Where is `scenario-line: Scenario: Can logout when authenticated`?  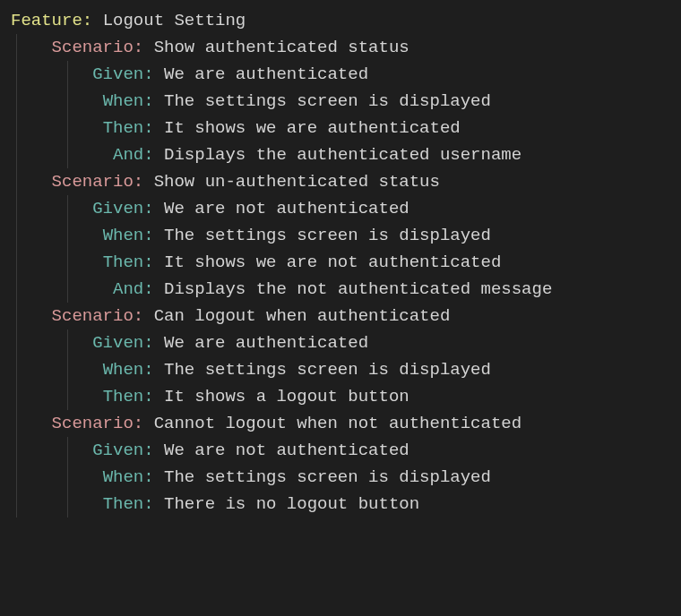
scenario-line: Scenario: Can logout when authenticated is located at coordinates (340, 316).